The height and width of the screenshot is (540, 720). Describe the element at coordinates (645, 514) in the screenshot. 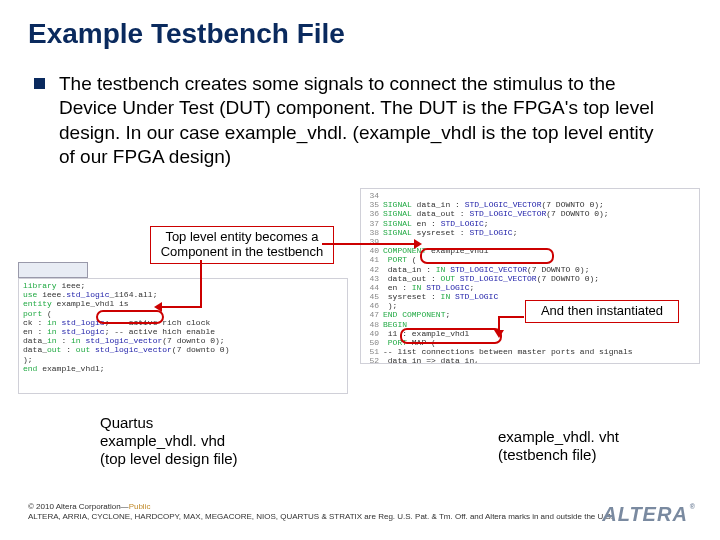

I see `logo-text: ALTERA` at that location.